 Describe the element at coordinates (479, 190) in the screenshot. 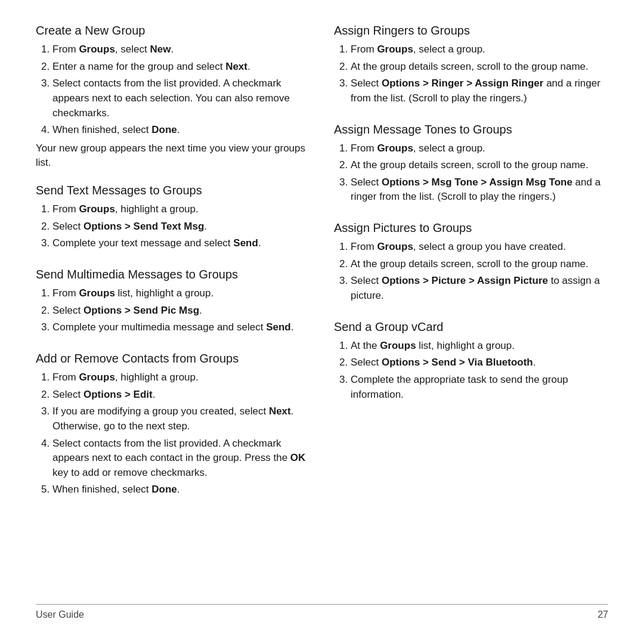

I see `list-item-assign-message-tones-3: Select Options > Msg Tone > Assign Msg T…` at that location.